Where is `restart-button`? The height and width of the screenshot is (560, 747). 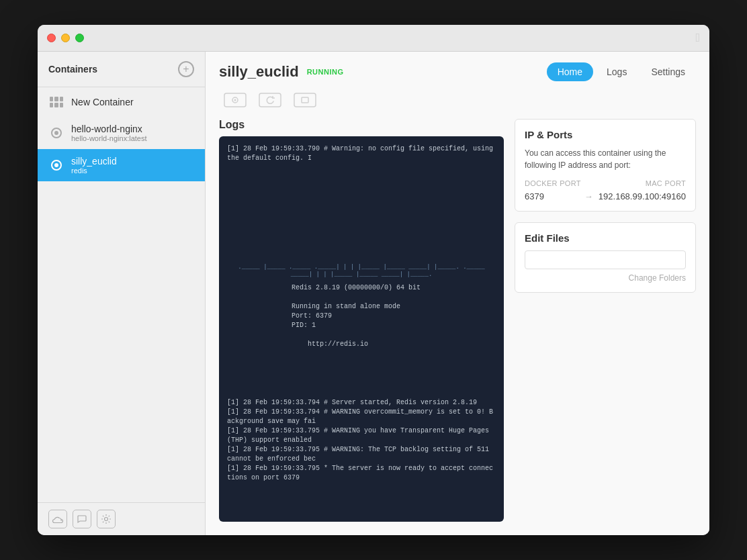 restart-button is located at coordinates (270, 100).